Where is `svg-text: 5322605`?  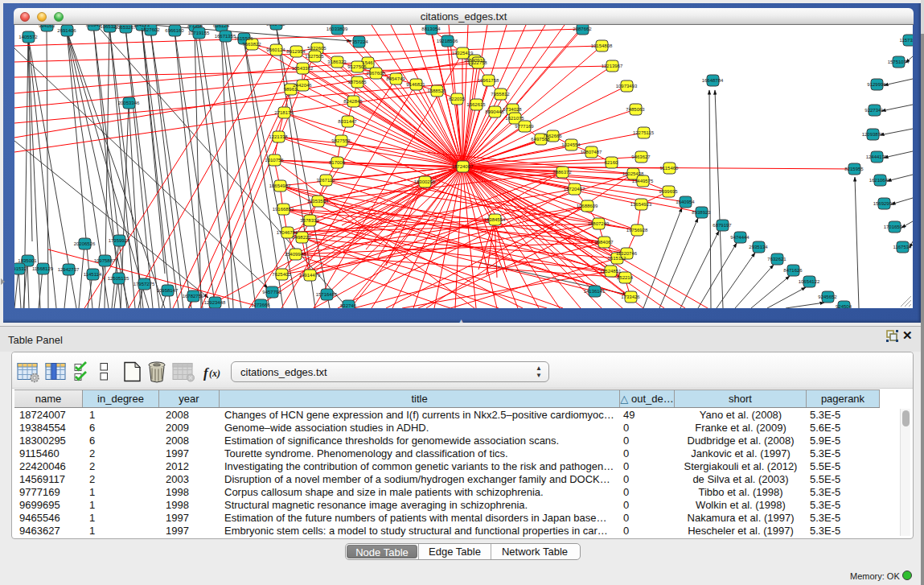
svg-text: 5322605 is located at coordinates (317, 48).